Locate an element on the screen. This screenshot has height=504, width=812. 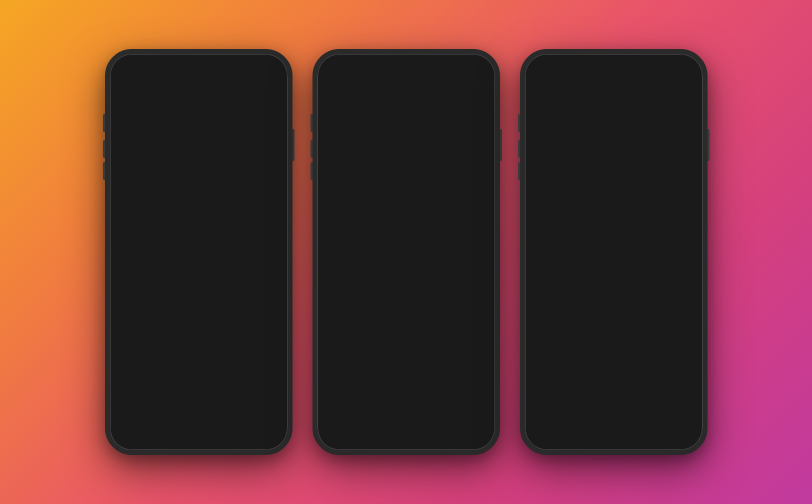
notif-time: 1m is located at coordinates (442, 164).